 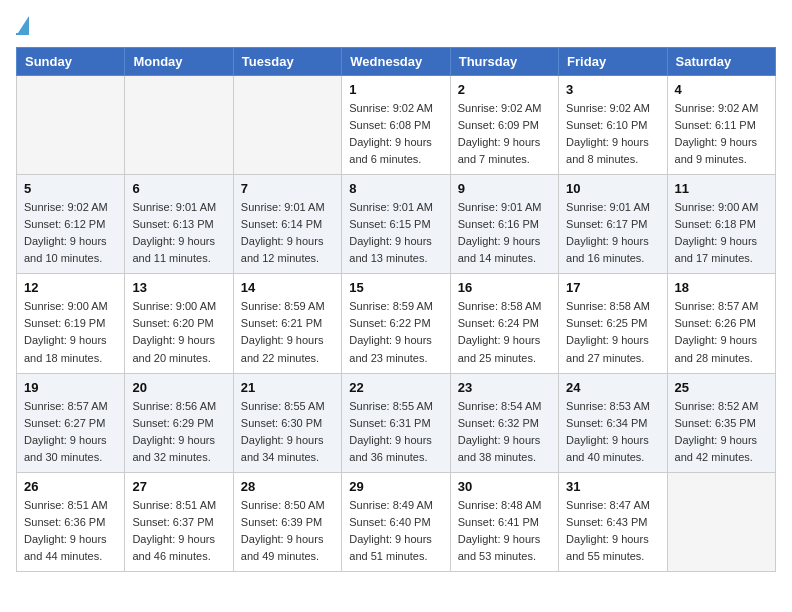 What do you see at coordinates (721, 422) in the screenshot?
I see `calendar-cell: 25Sunrise: 8:52 AM Sunset: 6:35 PM Dayli…` at bounding box center [721, 422].